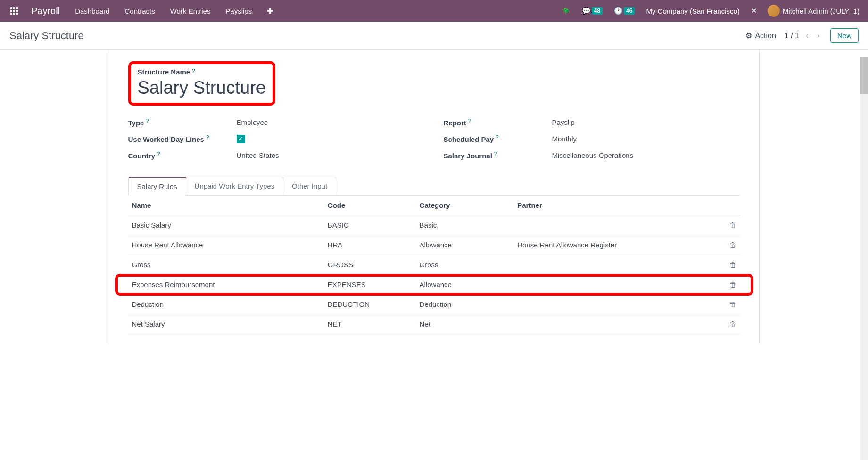  What do you see at coordinates (434, 265) in the screenshot?
I see `table-row: Gross GROSS Gross 🗑` at bounding box center [434, 265].